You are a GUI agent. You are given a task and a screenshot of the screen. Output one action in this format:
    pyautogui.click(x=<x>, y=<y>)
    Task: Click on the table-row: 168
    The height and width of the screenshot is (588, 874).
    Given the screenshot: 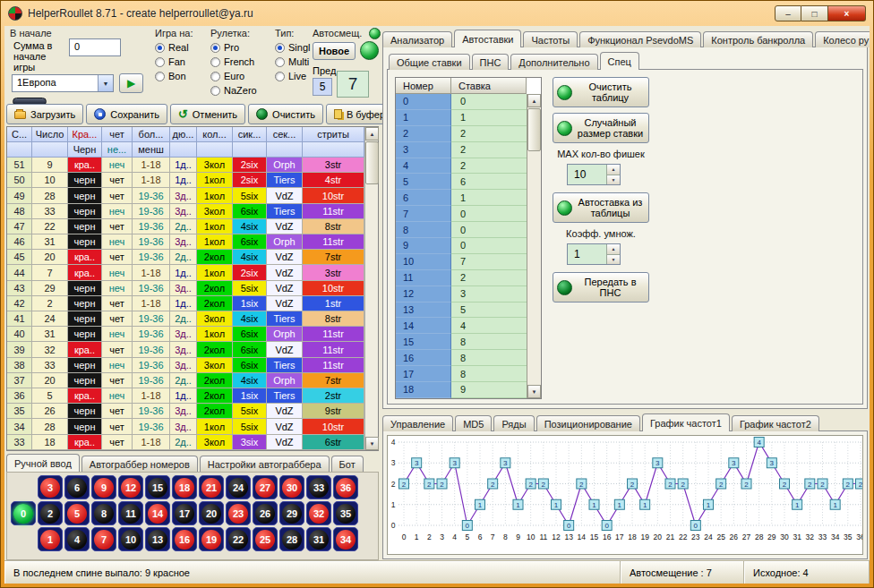 What is the action you would take?
    pyautogui.click(x=461, y=358)
    